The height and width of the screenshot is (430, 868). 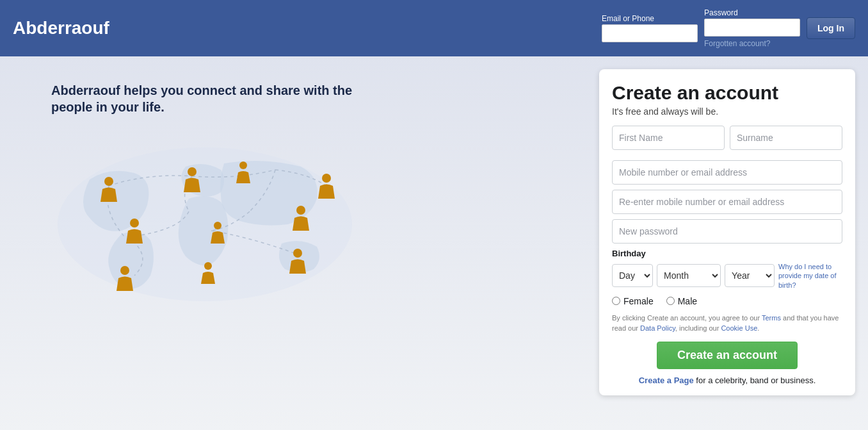 What do you see at coordinates (752, 28) in the screenshot?
I see `header-password-input` at bounding box center [752, 28].